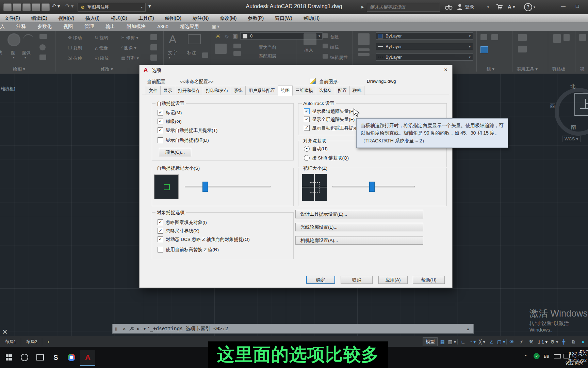 The width and height of the screenshot is (588, 368). I want to click on menu-edit: 编辑(E), so click(40, 18).